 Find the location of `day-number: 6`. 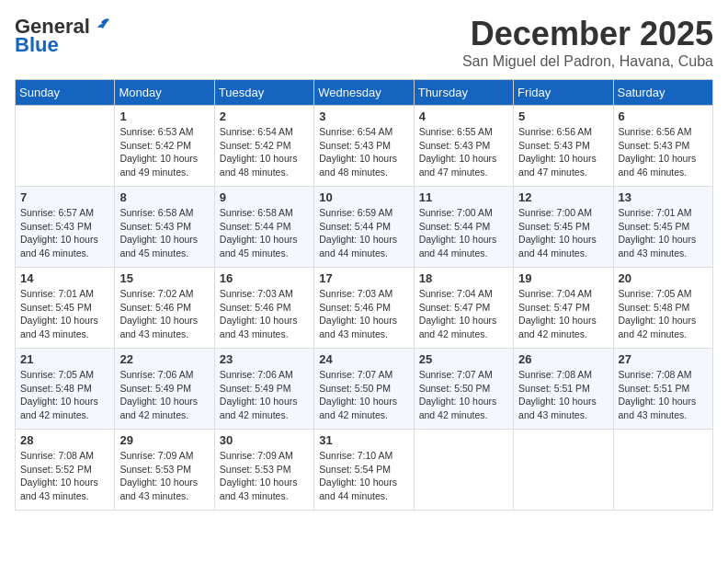

day-number: 6 is located at coordinates (664, 116).